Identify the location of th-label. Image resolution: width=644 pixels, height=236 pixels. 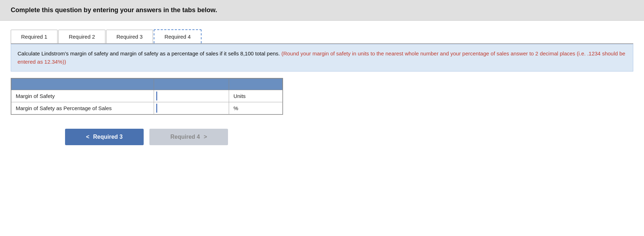
(83, 84).